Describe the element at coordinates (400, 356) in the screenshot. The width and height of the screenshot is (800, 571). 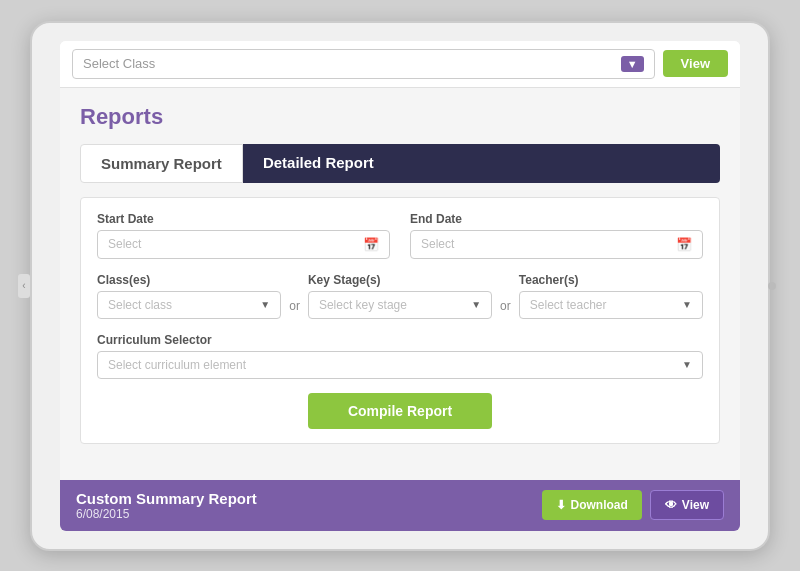
I see `curriculum-group: Curriculum Selector Select curriculum el…` at that location.